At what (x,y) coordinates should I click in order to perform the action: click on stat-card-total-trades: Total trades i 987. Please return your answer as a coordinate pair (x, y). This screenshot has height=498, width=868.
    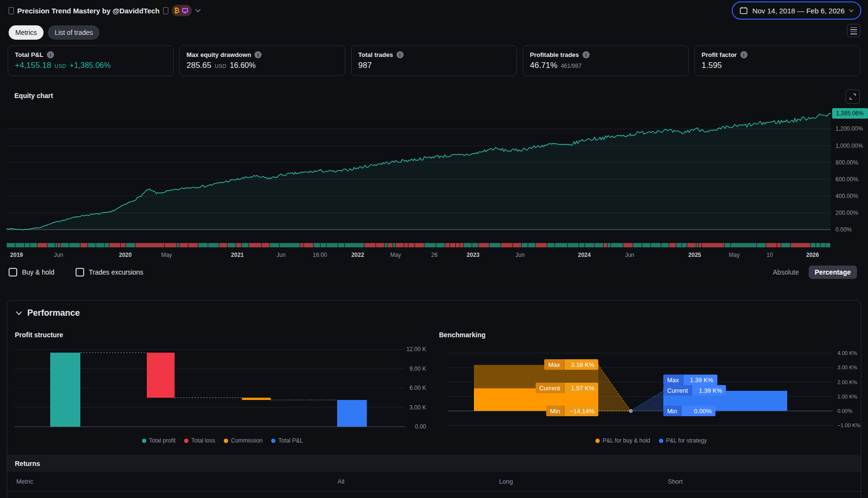
    Looking at the image, I should click on (434, 61).